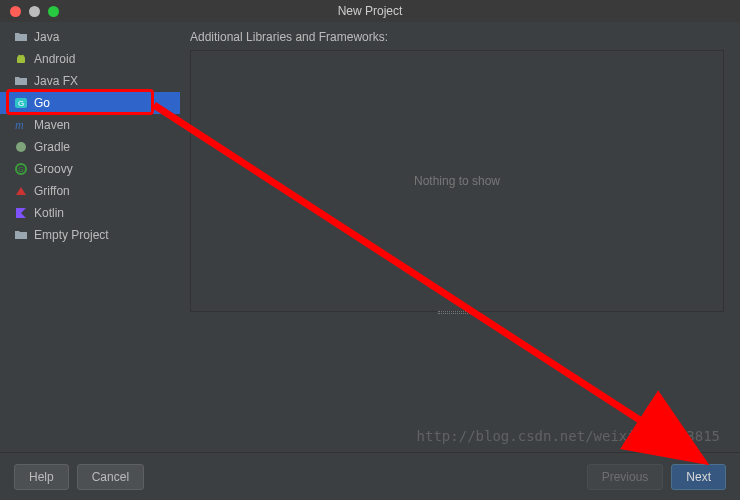  What do you see at coordinates (21, 213) in the screenshot?
I see `kotlin-icon` at bounding box center [21, 213].